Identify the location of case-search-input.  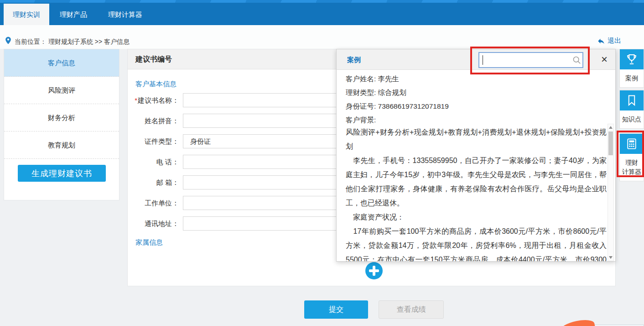
(531, 60).